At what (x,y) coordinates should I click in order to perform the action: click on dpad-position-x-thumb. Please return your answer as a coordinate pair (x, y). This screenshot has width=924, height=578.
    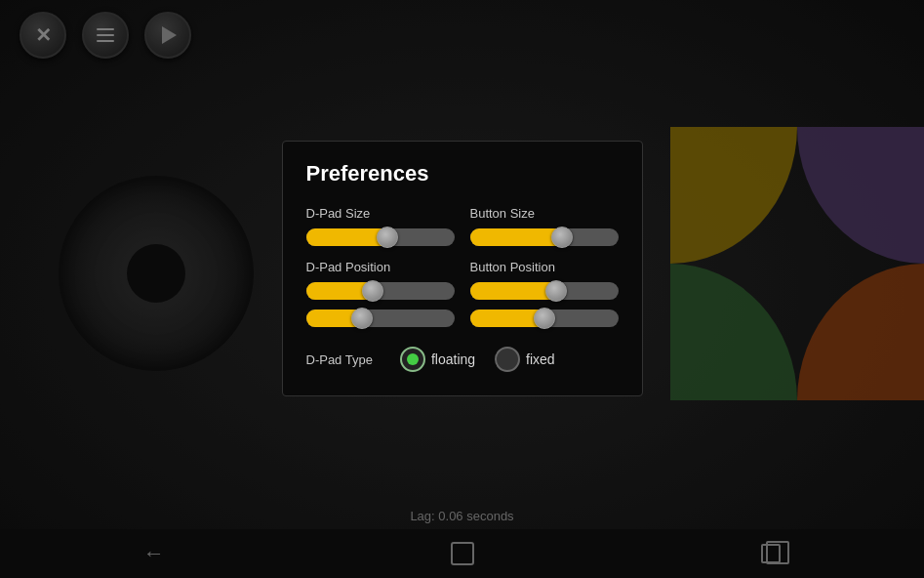
    Looking at the image, I should click on (373, 291).